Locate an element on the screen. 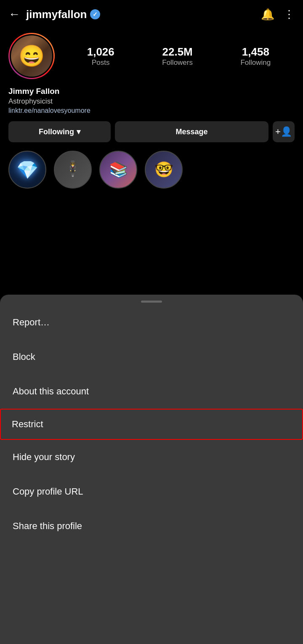 This screenshot has height=644, width=303. highlight-item-2: 🕴️ is located at coordinates (73, 170).